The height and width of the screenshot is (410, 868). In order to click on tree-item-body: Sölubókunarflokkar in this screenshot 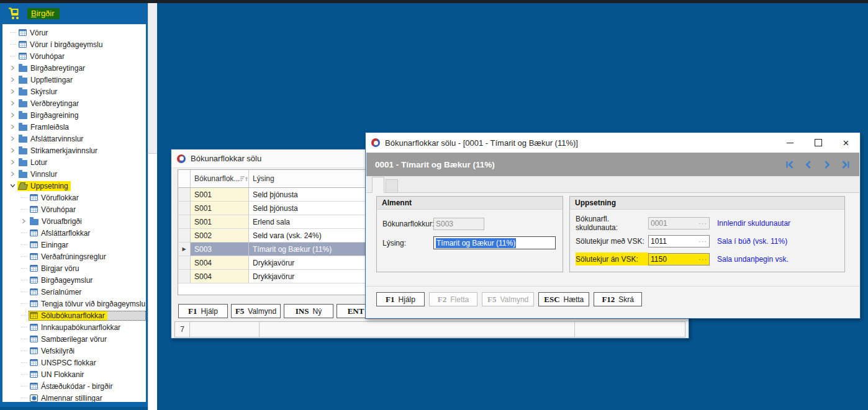, I will do `click(87, 316)`.